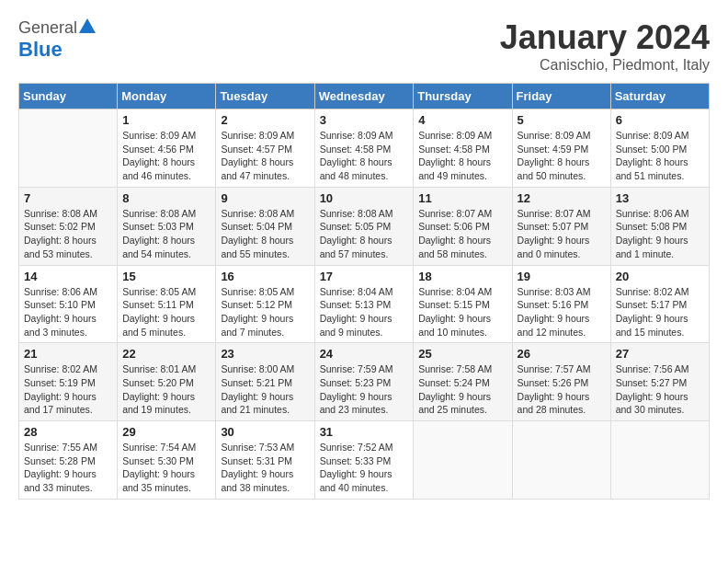 The height and width of the screenshot is (563, 728). Describe the element at coordinates (68, 313) in the screenshot. I see `day-info: Sunrise: 8:06 AMSunset: 5:10 PMDaylight:…` at that location.